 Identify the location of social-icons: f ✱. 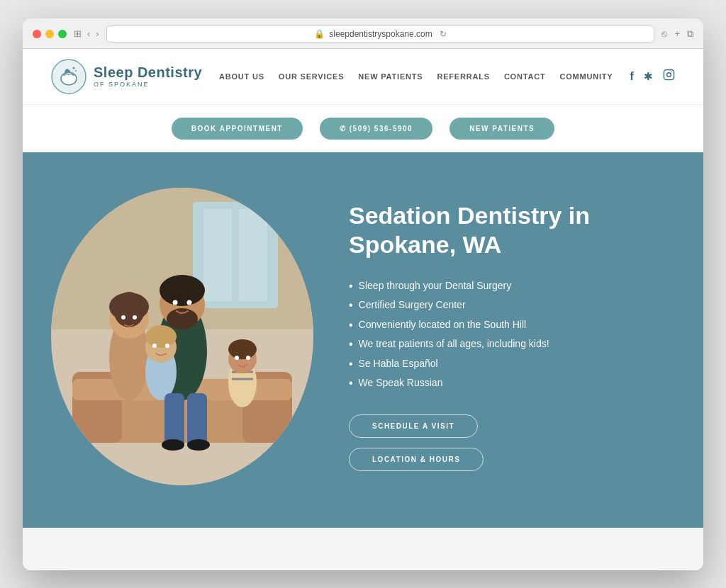
(652, 77).